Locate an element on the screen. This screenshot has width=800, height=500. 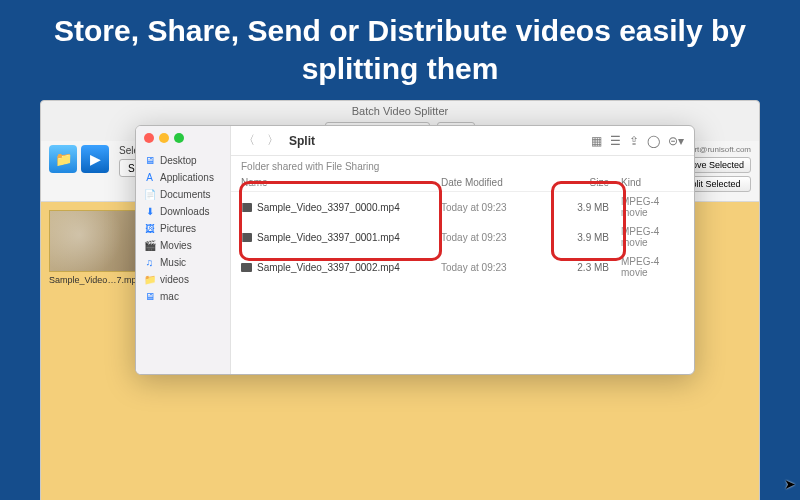
folder-icon: 🖼 is located at coordinates (150, 228).